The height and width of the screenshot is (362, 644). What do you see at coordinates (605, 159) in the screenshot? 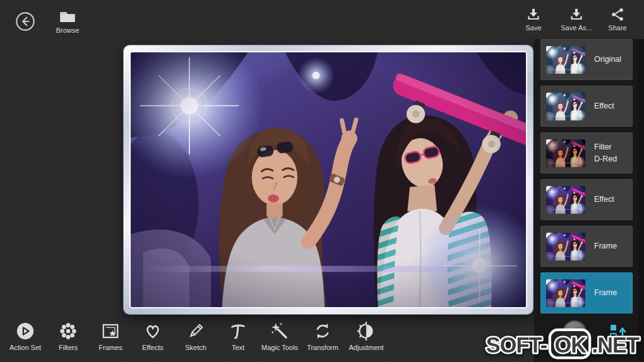
I see `history-item-sublabel: D-Red` at bounding box center [605, 159].